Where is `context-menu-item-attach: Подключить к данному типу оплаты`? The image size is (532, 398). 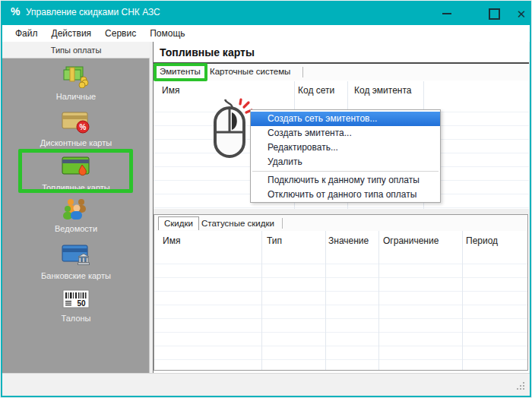 context-menu-item-attach: Подключить к данному типу оплаты is located at coordinates (345, 181).